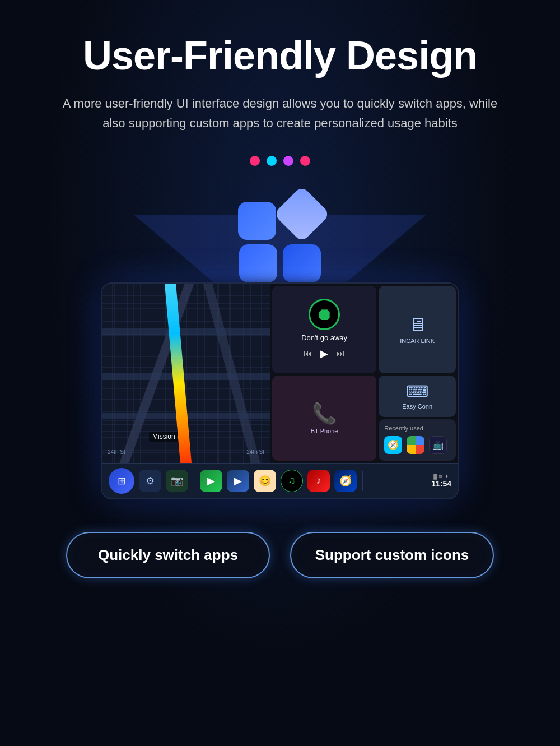 Image resolution: width=560 pixels, height=746 pixels. Describe the element at coordinates (280, 481) in the screenshot. I see `taskbar: ⊞ ⚙ 📷 ▶ ▶` at that location.